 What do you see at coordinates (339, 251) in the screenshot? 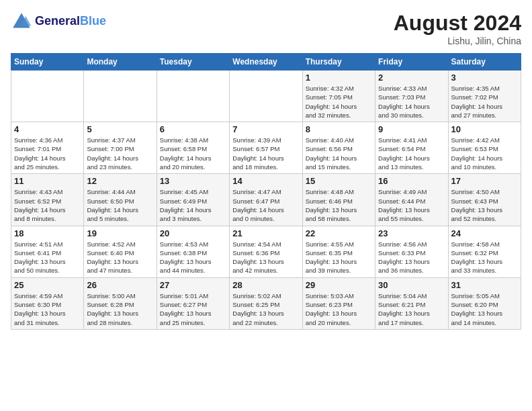
I see `calendar-cell: 22Sunrise: 4:55 AM Sunset: 6:35 PM Dayli…` at bounding box center [339, 251].